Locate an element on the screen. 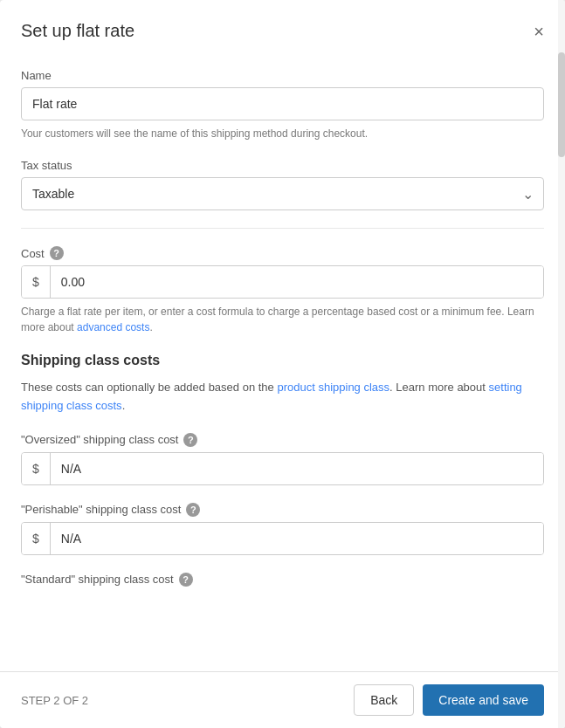 This screenshot has width=565, height=728. oversized-prefix: $ is located at coordinates (37, 469).